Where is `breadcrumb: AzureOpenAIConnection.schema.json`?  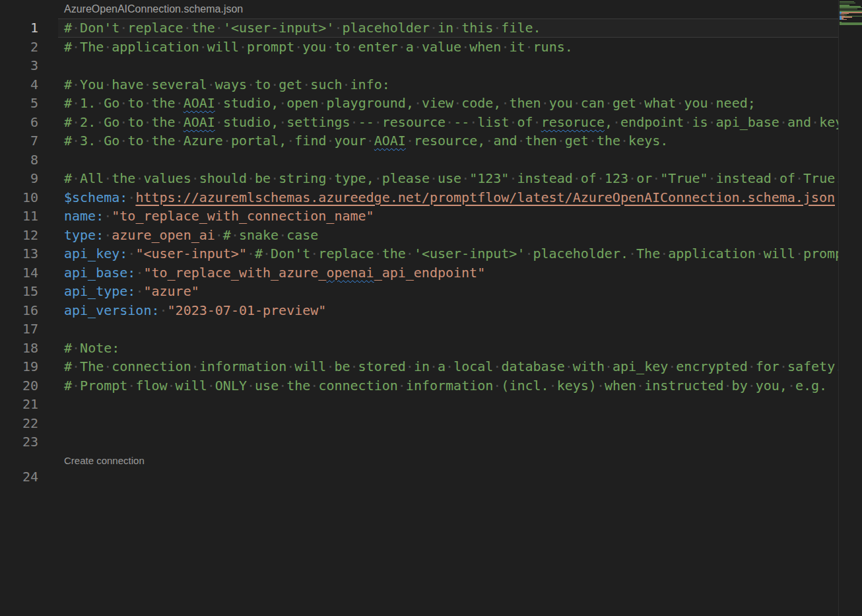 breadcrumb: AzureOpenAIConnection.schema.json is located at coordinates (419, 9).